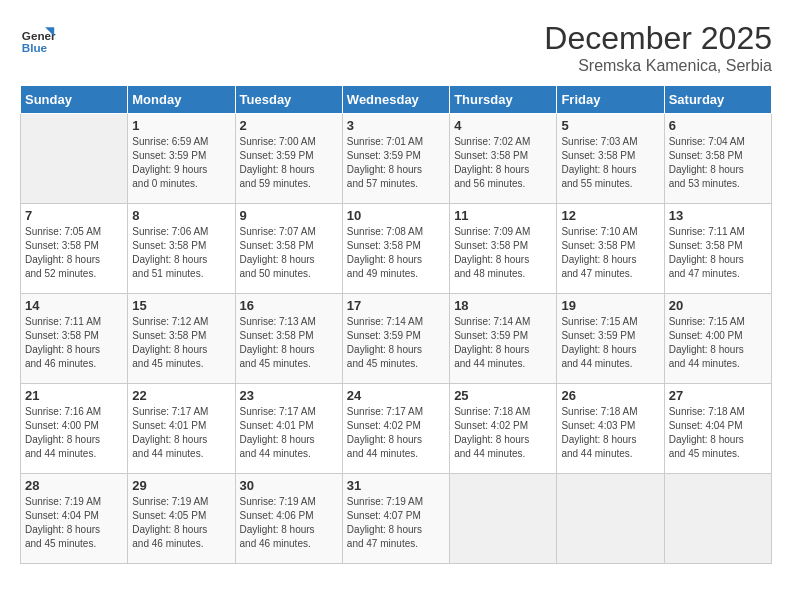 Image resolution: width=792 pixels, height=612 pixels. Describe the element at coordinates (396, 396) in the screenshot. I see `day-number: 24` at that location.